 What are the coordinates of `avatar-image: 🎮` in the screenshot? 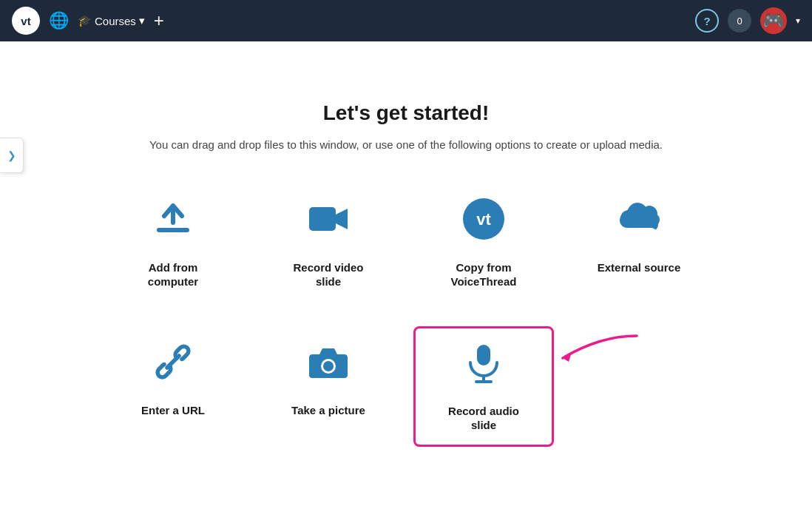 It's located at (774, 21).